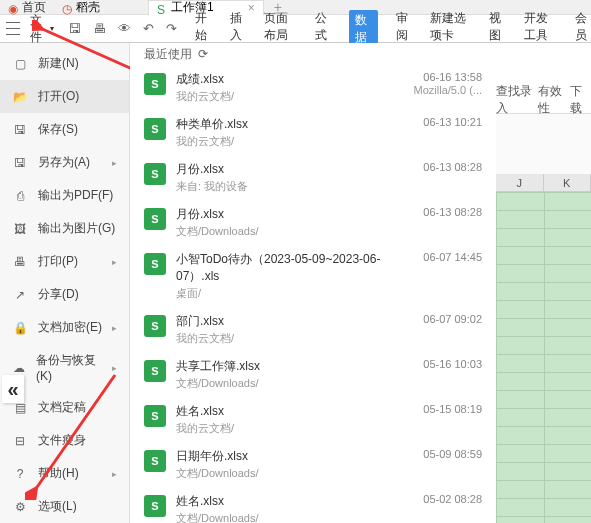 The image size is (591, 523). I want to click on file-row: S月份.xlsx来自: 我的设备06-13 08:28, so click(313, 178).